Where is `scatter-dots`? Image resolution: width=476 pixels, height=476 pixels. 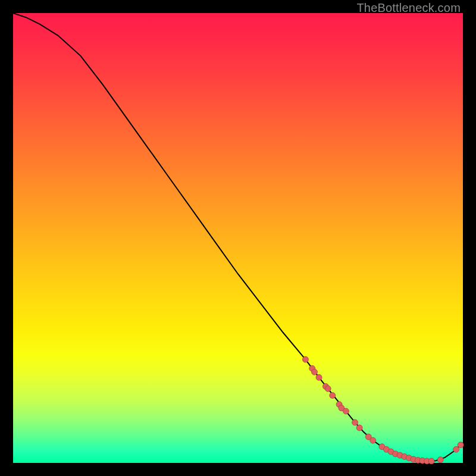
scatter-dots is located at coordinates (383, 411).